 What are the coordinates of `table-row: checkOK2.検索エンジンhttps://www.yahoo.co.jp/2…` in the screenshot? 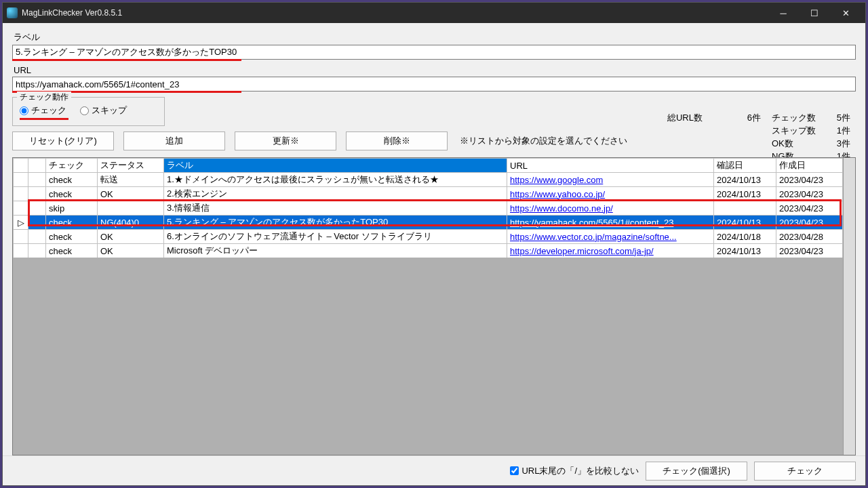 It's located at (429, 194).